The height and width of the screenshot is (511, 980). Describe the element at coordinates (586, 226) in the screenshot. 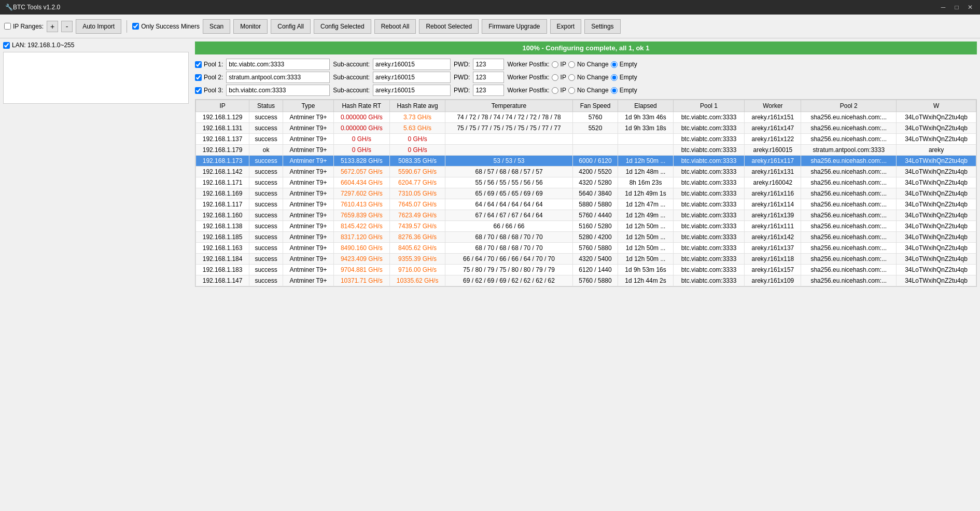

I see `table-row: 192.168.1.138 success Antminer T9+ 8145.…` at that location.